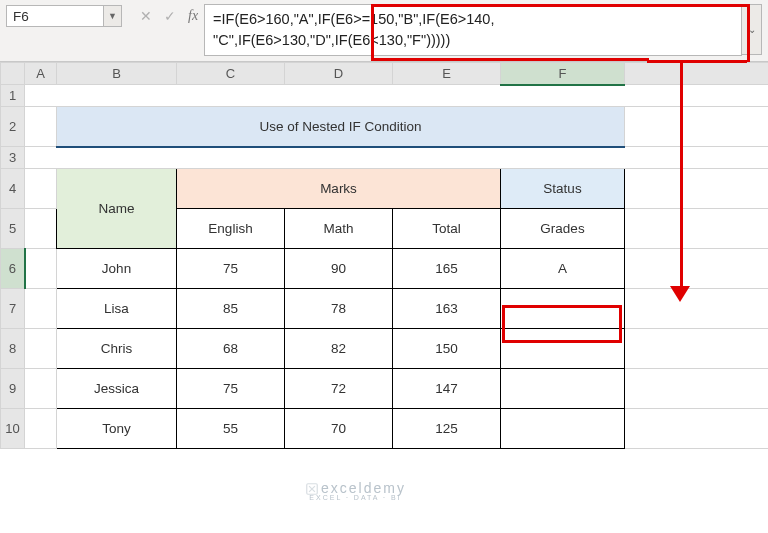 This screenshot has width=768, height=533. Describe the element at coordinates (21, 16) in the screenshot. I see `name-box-value: F6` at that location.